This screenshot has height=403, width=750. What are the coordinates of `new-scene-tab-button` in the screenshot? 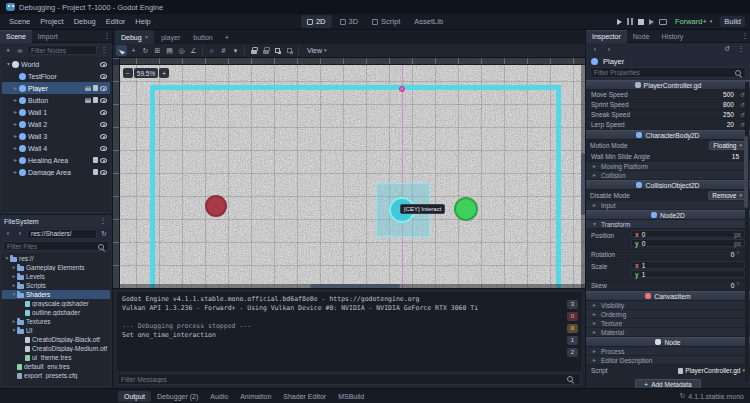 It's located at (227, 38).